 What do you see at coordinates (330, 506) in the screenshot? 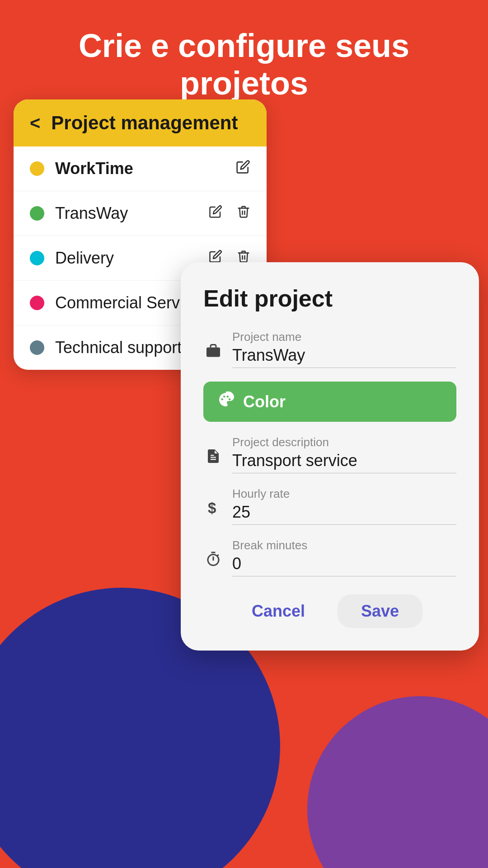
I see `hourly-rate-field: $ Hourly rate` at bounding box center [330, 506].